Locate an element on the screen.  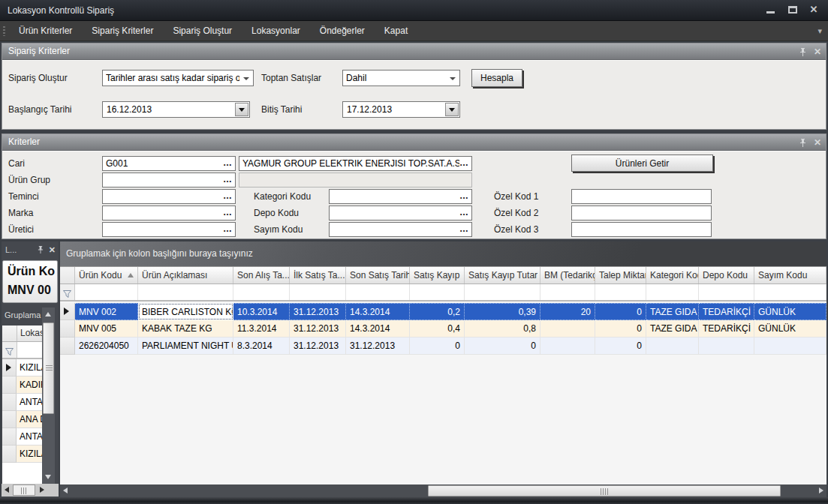
cell: 0,2 is located at coordinates (437, 312).